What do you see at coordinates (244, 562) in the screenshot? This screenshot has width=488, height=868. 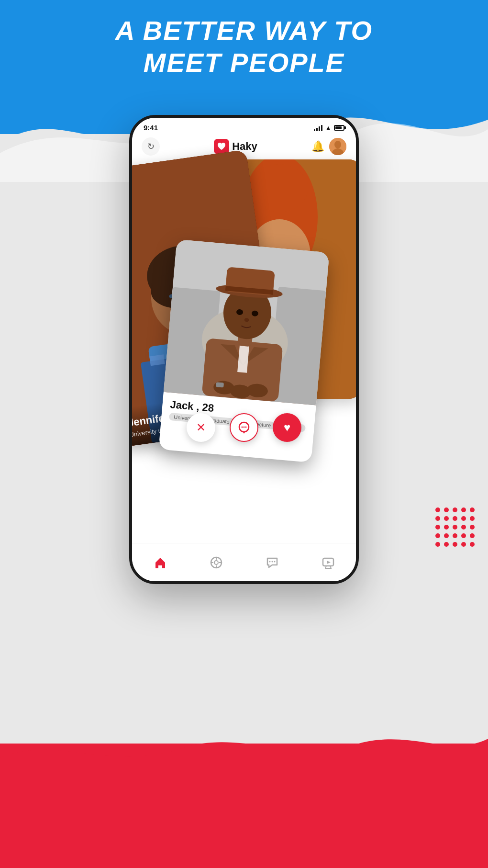 I see `bottom-navigation` at bounding box center [244, 562].